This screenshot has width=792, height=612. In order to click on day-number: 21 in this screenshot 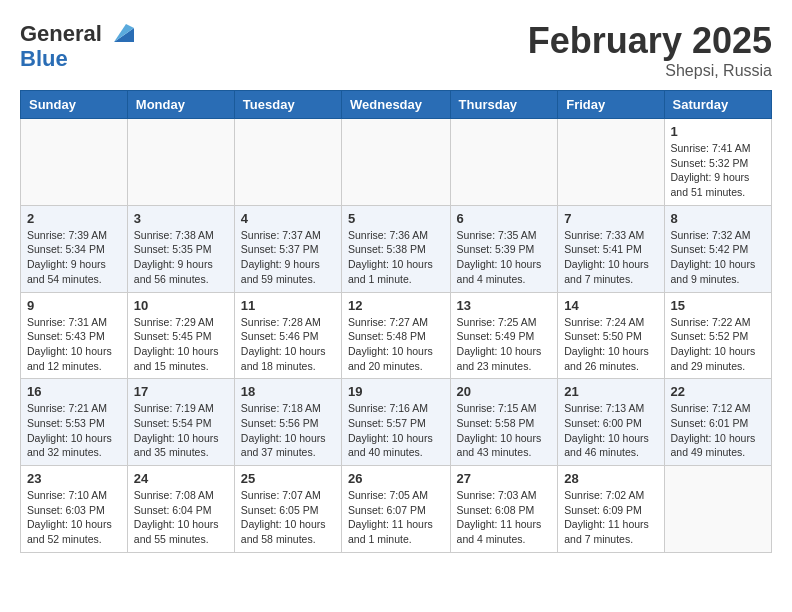, I will do `click(610, 392)`.